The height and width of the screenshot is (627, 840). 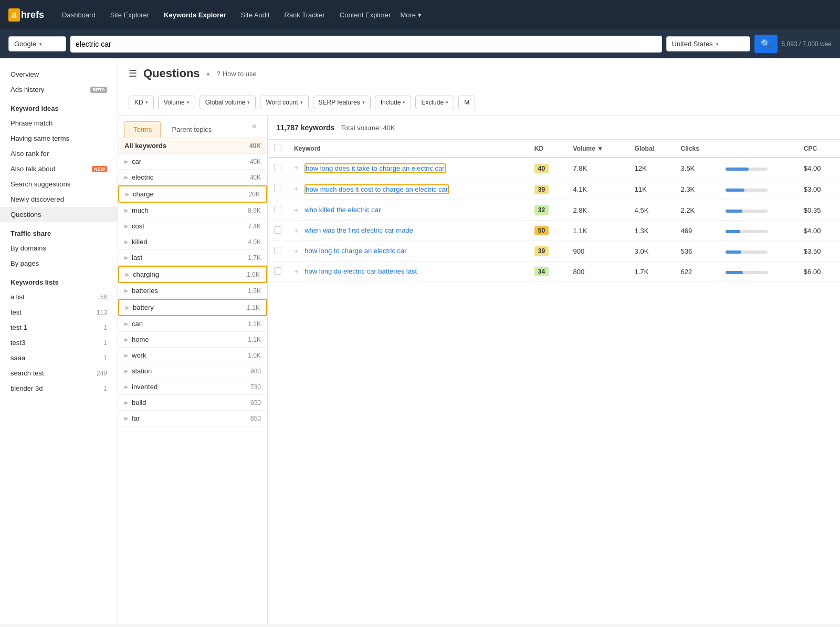 What do you see at coordinates (377, 189) in the screenshot?
I see `keyword-link-1: how much does it cost to charge an elect…` at bounding box center [377, 189].